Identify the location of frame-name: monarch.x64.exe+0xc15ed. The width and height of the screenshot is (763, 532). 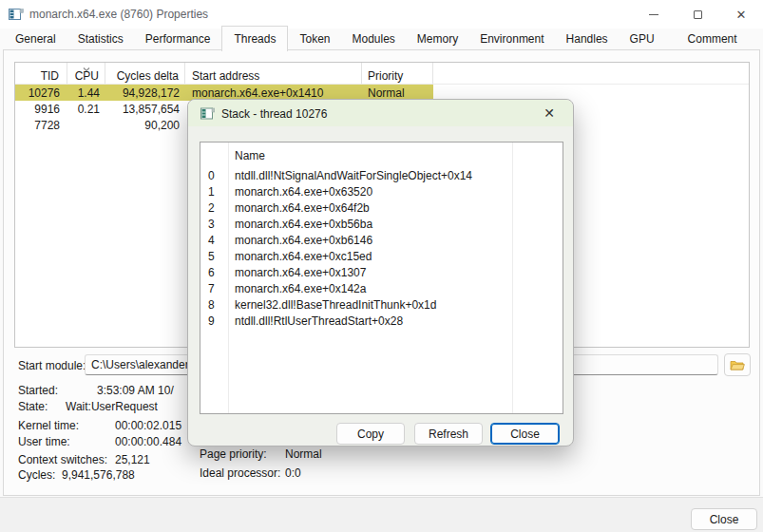
(303, 256).